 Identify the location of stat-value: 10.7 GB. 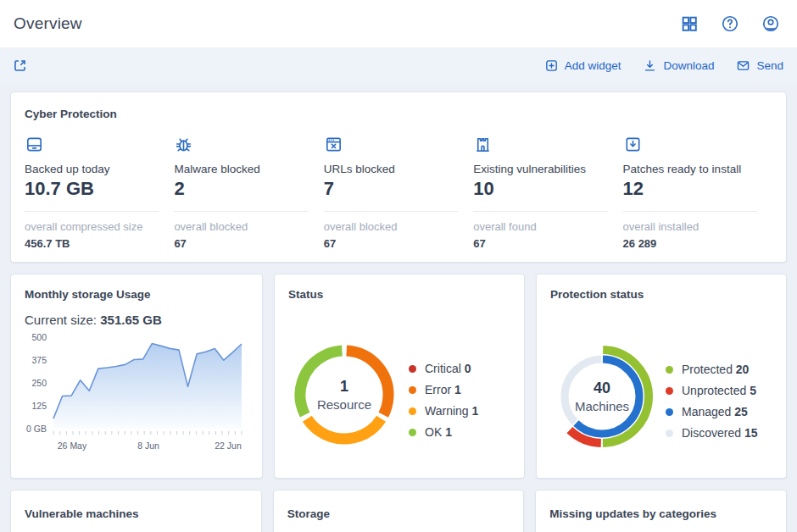
(92, 189).